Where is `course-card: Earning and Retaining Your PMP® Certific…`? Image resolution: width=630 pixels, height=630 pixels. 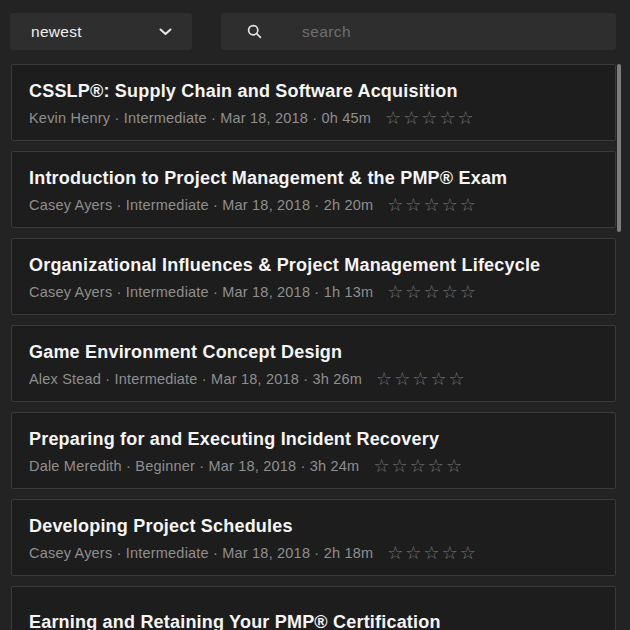
course-card: Earning and Retaining Your PMP® Certific… is located at coordinates (314, 608).